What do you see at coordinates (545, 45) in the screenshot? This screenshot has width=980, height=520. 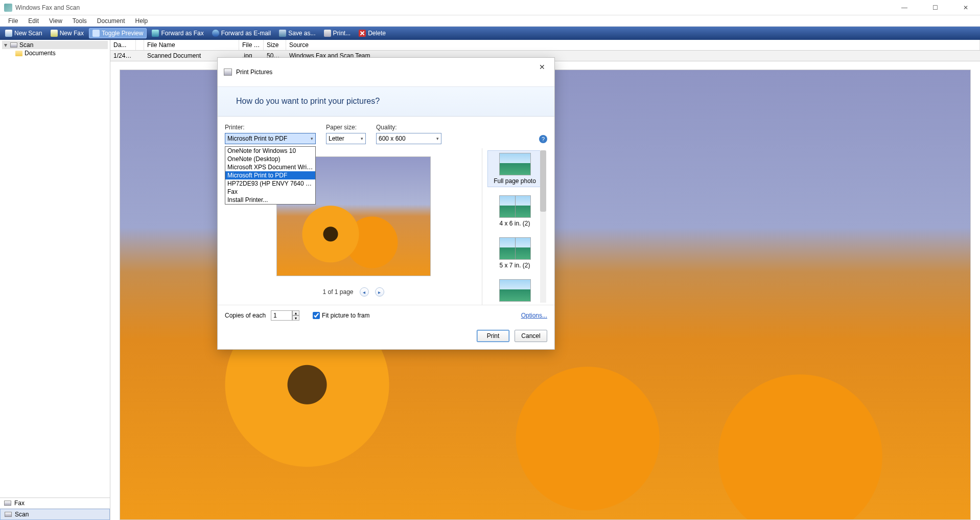 I see `list-header: Da... File Name File T... Size Source` at bounding box center [545, 45].